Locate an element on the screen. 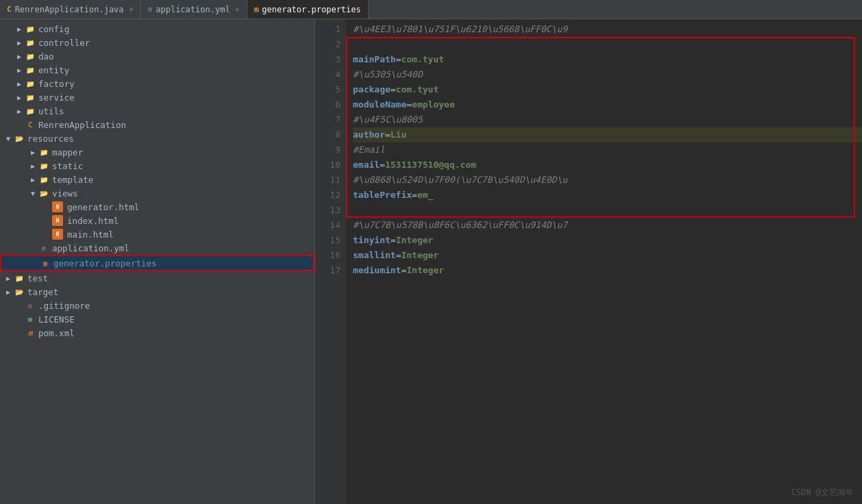 The image size is (862, 504). sidebar-item-static: 📁 static is located at coordinates (158, 166).